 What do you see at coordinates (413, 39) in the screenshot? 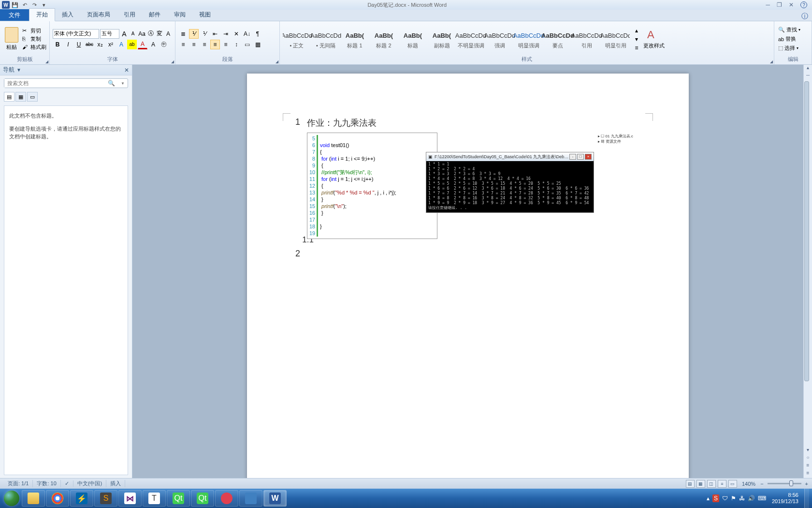
I see `style-item: AaBb(标题` at bounding box center [413, 39].